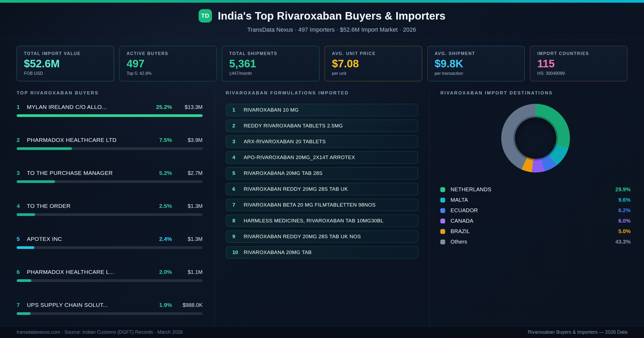  Describe the element at coordinates (577, 332) in the screenshot. I see `footer-report-label: Rivaroxaban Buyers & Importers — 2026 Da…` at that location.